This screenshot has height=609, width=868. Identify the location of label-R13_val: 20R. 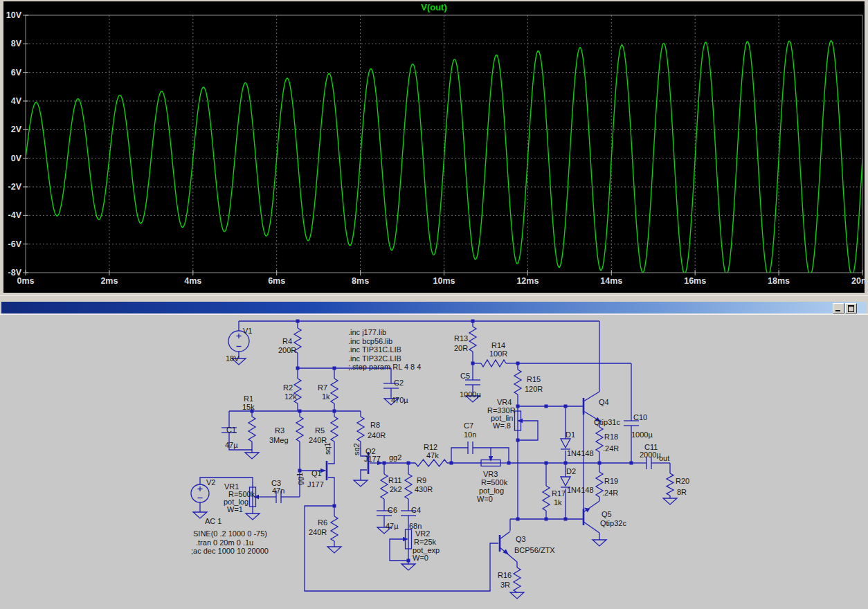
(461, 348).